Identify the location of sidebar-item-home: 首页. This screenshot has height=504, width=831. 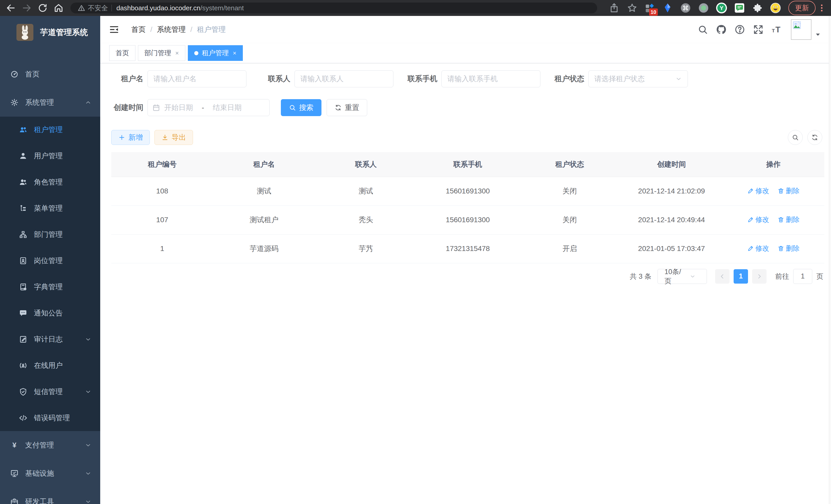
(50, 74).